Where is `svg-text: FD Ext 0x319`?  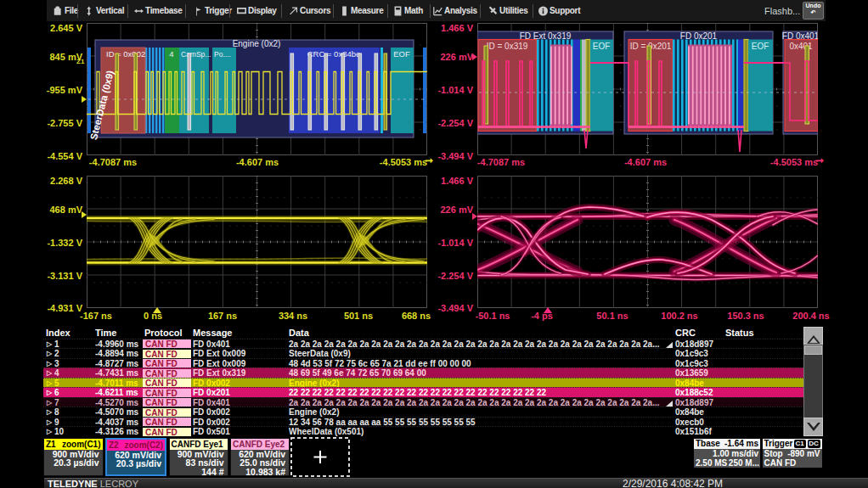 svg-text: FD Ext 0x319 is located at coordinates (545, 36).